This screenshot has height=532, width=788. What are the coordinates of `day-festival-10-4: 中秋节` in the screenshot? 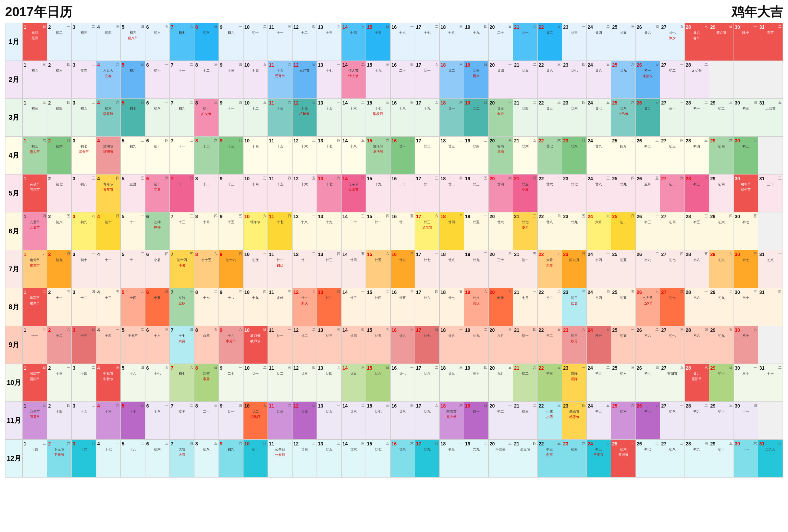 It's located at (108, 379).